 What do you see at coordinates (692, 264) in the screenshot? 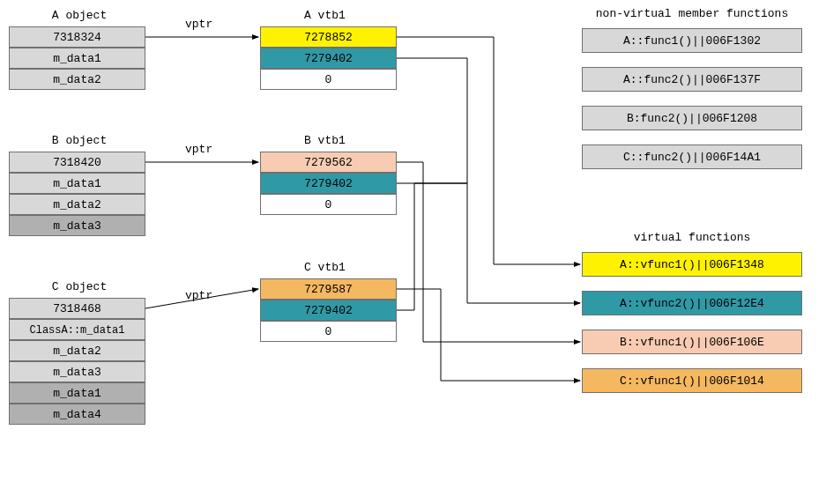
I see `virtual-0: A::vfunc1()||006F1348` at bounding box center [692, 264].